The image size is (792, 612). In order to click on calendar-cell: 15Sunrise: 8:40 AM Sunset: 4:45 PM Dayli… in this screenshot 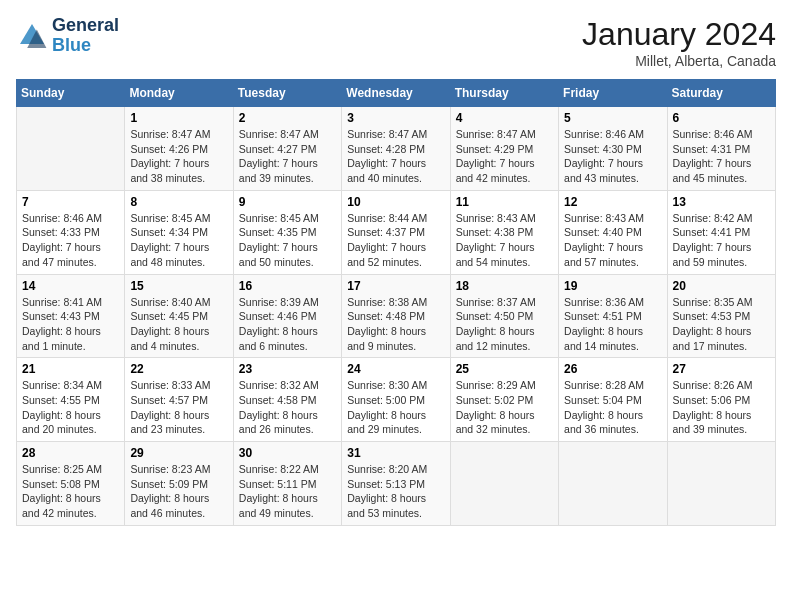, I will do `click(179, 316)`.